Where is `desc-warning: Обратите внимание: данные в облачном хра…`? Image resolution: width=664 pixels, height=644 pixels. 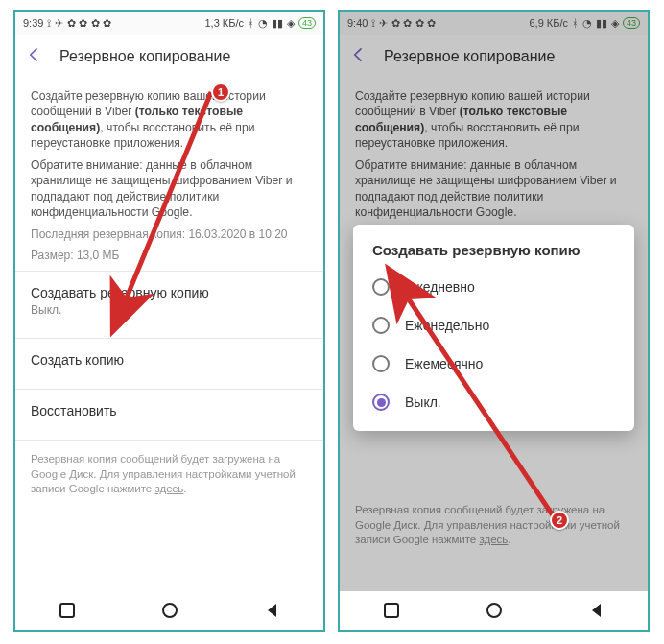 desc-warning: Обратите внимание: данные в облачном хра… is located at coordinates (169, 189).